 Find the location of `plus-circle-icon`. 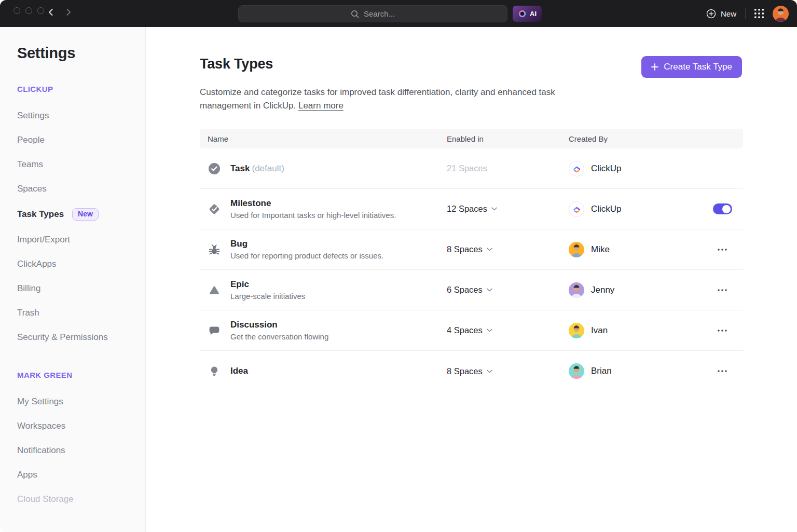

plus-circle-icon is located at coordinates (711, 13).